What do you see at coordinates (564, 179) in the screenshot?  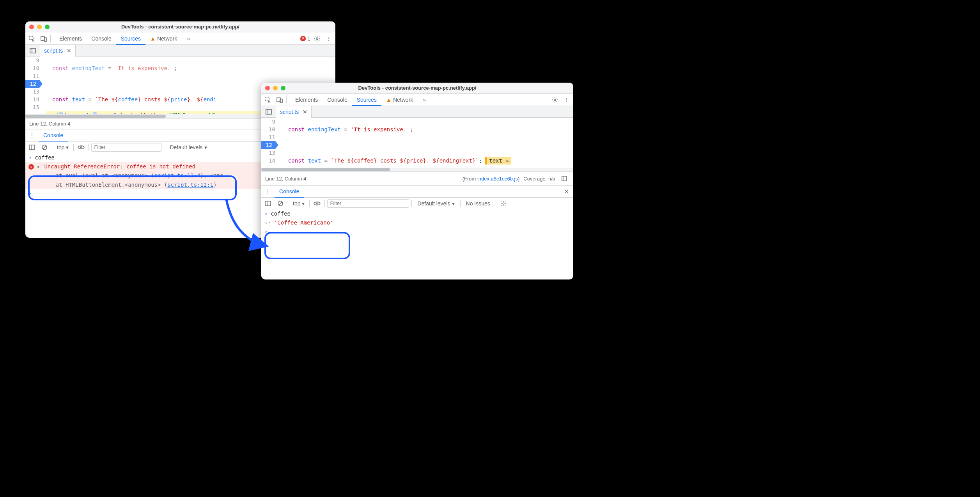 I see `pretty-print-icon` at bounding box center [564, 179].